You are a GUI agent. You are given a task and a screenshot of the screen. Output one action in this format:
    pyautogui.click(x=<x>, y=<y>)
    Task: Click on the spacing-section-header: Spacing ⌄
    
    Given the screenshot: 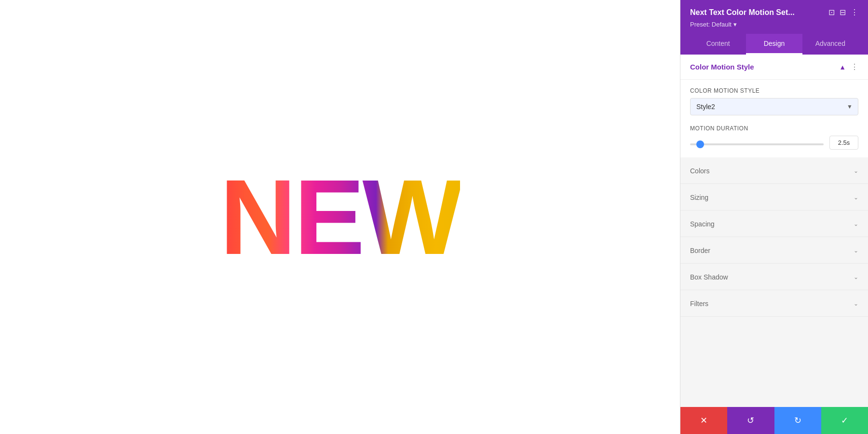 What is the action you would take?
    pyautogui.click(x=774, y=224)
    